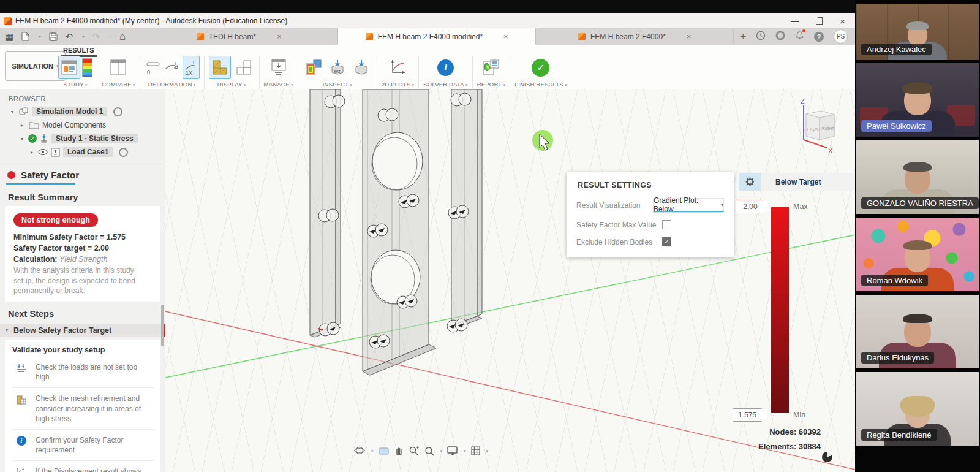  Describe the element at coordinates (445, 72) in the screenshot. I see `group-solver-data: i SOLVER DATA` at that location.